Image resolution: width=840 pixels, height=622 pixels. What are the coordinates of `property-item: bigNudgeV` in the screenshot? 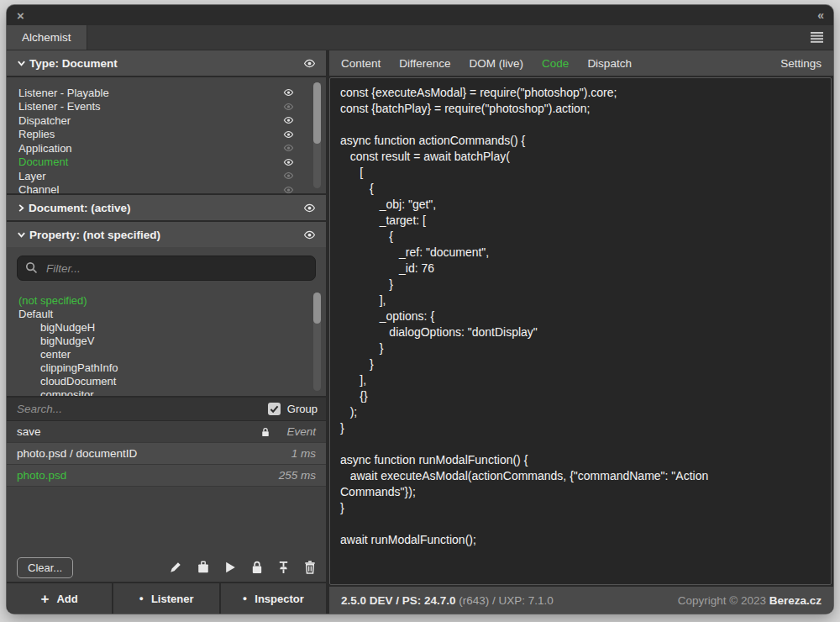 It's located at (172, 341).